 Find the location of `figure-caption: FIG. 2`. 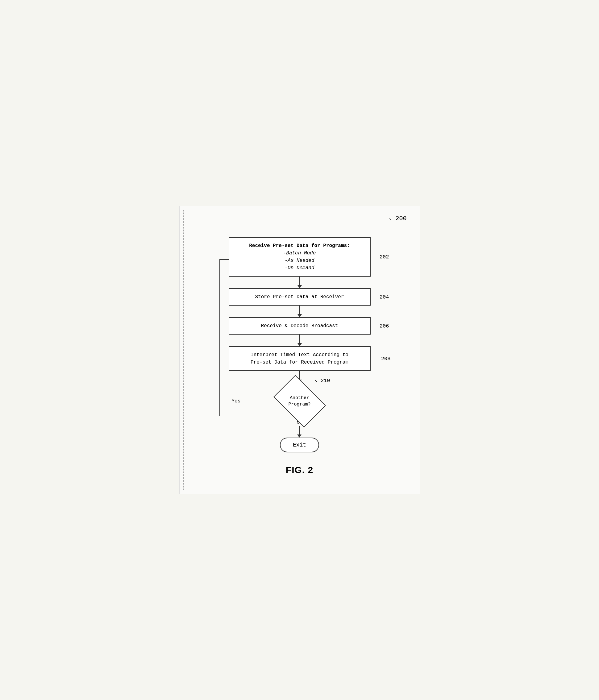

figure-caption: FIG. 2 is located at coordinates (300, 470).